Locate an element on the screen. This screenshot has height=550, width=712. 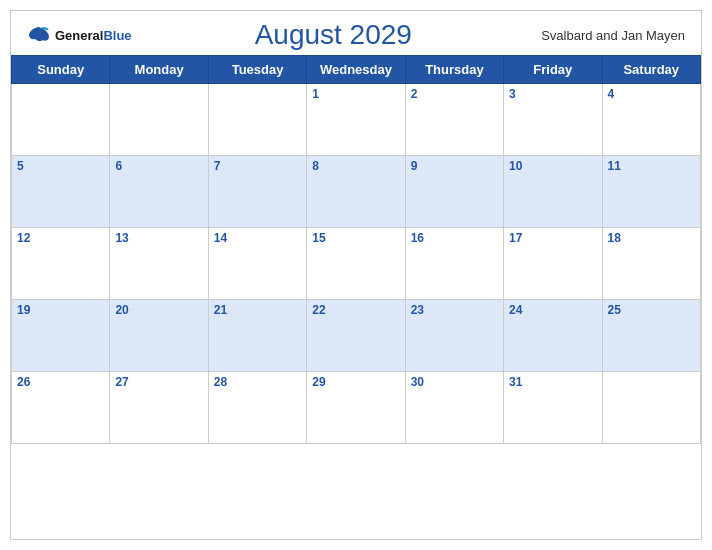
day-number: 3 is located at coordinates (512, 94).